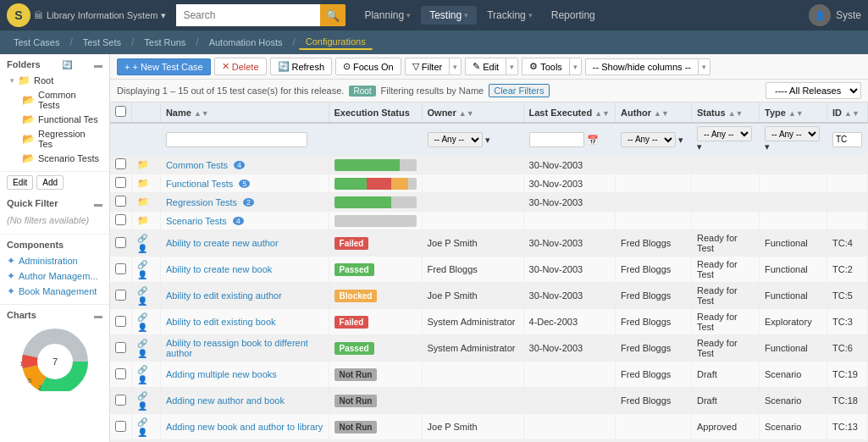 This screenshot has height=442, width=868. What do you see at coordinates (98, 203) in the screenshot?
I see `quick-filter-collapse-icon: ▬` at bounding box center [98, 203].